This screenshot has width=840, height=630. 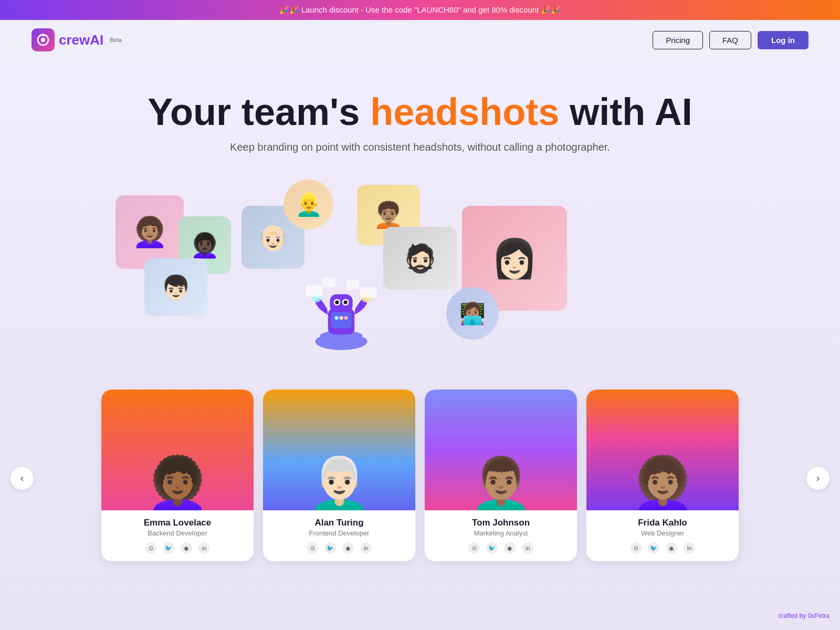 What do you see at coordinates (339, 536) in the screenshot?
I see `alan-card-info: Alan Turing Frontend Developer ⊙ 🐦 ◉ in` at bounding box center [339, 536].